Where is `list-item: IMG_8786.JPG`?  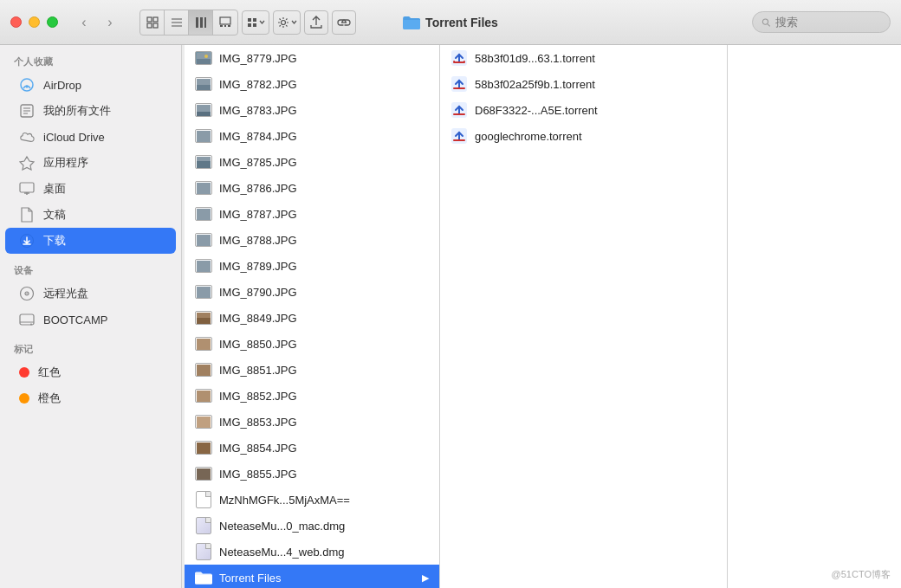
list-item: IMG_8786.JPG is located at coordinates (312, 188).